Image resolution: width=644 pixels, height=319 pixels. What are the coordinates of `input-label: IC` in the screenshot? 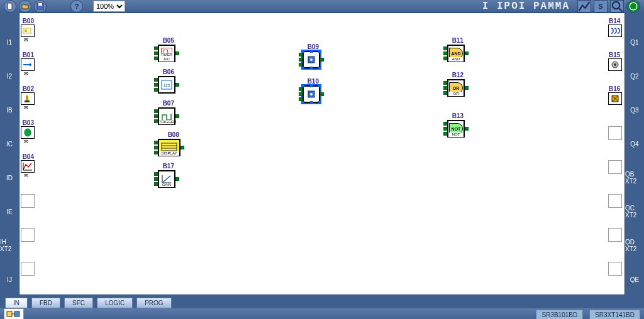 It's located at (9, 144).